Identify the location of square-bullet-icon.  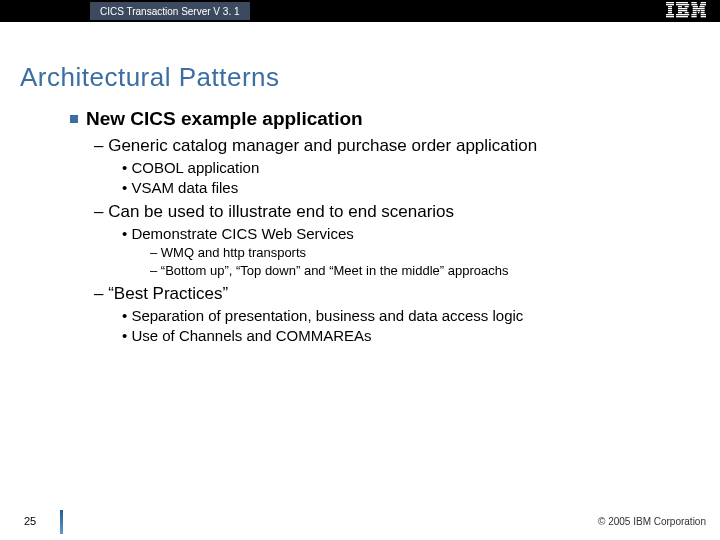
(74, 119).